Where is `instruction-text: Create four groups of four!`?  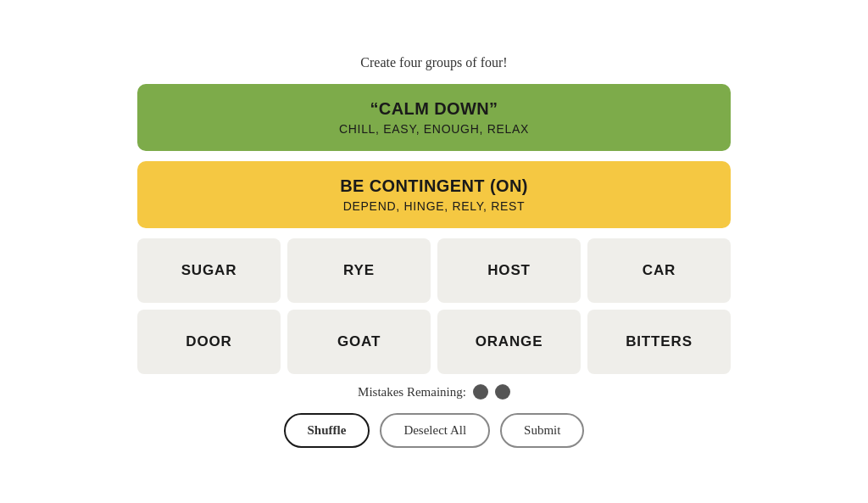 instruction-text: Create four groups of four! is located at coordinates (434, 63).